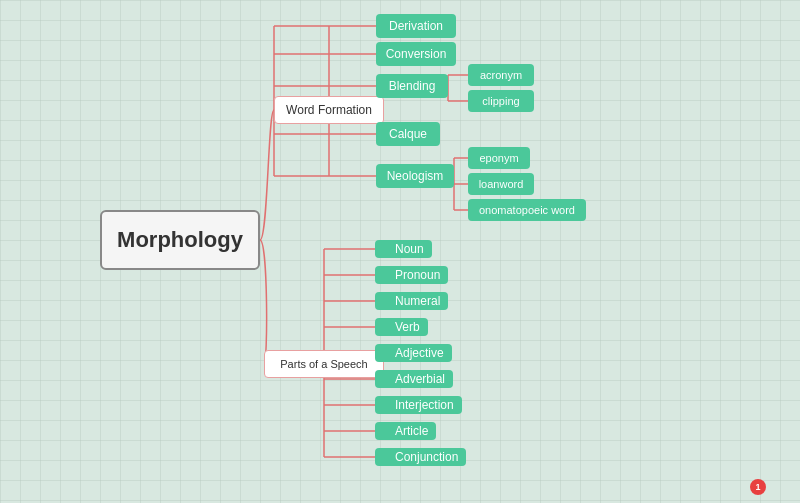  Describe the element at coordinates (420, 457) in the screenshot. I see `conjunction-label: Conjunction` at that location.